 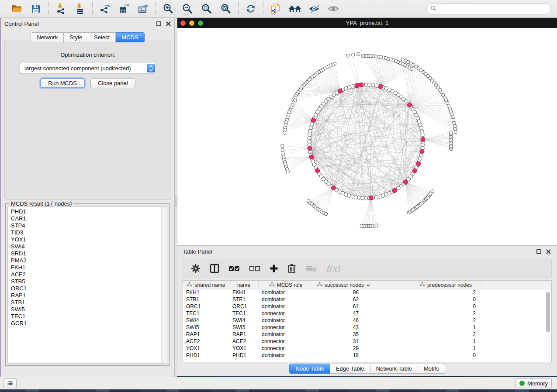 I want to click on result-node-item: STP4, so click(x=86, y=226).